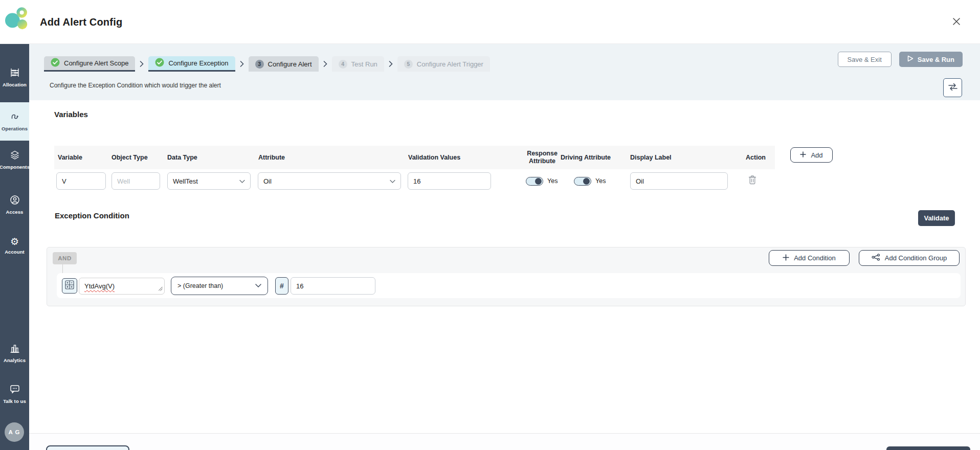 The image size is (980, 450). Describe the element at coordinates (504, 72) in the screenshot. I see `stepper-band: Configure Alert Scope Configure Exceptio…` at that location.